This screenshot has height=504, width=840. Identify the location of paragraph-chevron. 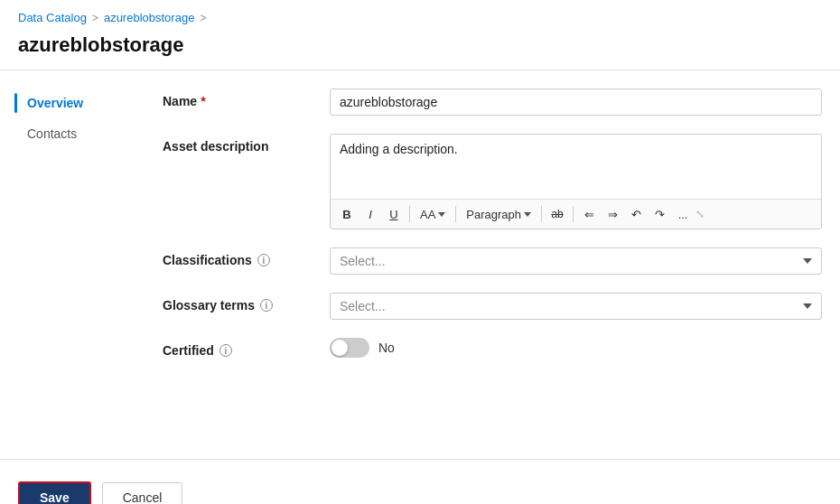
(527, 215).